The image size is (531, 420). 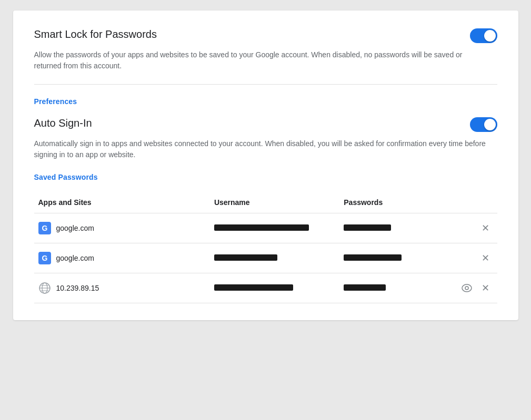 What do you see at coordinates (266, 35) in the screenshot?
I see `smart-lock-row: Smart Lock for Passwords` at bounding box center [266, 35].